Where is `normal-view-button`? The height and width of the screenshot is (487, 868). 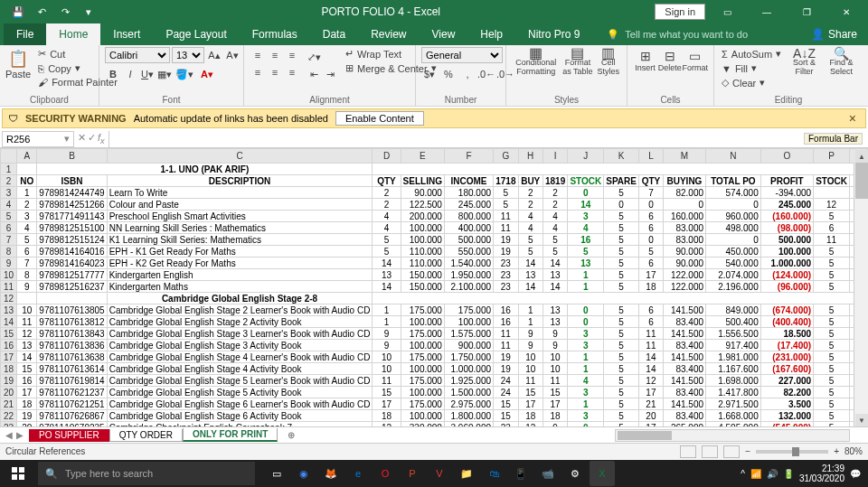
normal-view-button is located at coordinates (688, 452).